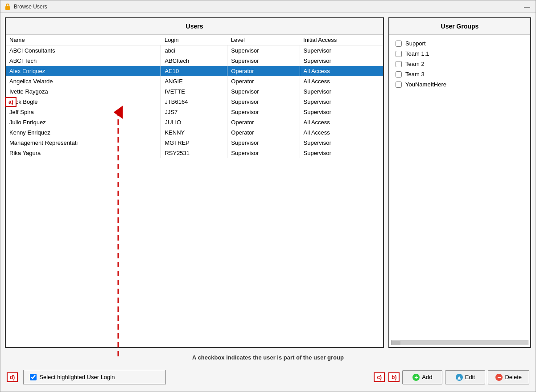 The height and width of the screenshot is (392, 536). I want to click on cell-login: AE10, so click(194, 71).